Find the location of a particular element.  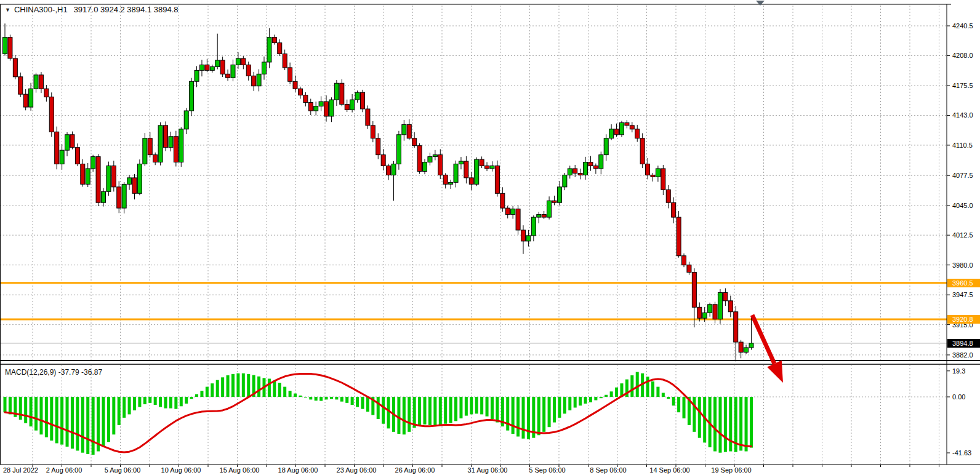

time-axis-label: 18 Aug 06:00 is located at coordinates (298, 470).